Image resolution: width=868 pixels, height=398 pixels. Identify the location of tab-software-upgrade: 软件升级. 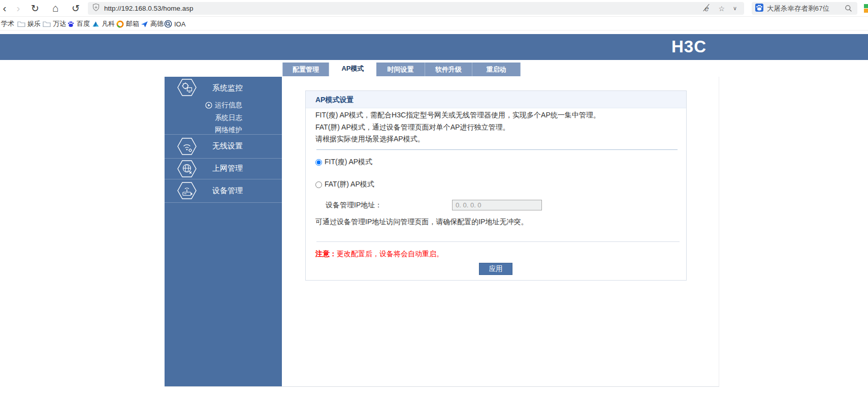
(449, 69).